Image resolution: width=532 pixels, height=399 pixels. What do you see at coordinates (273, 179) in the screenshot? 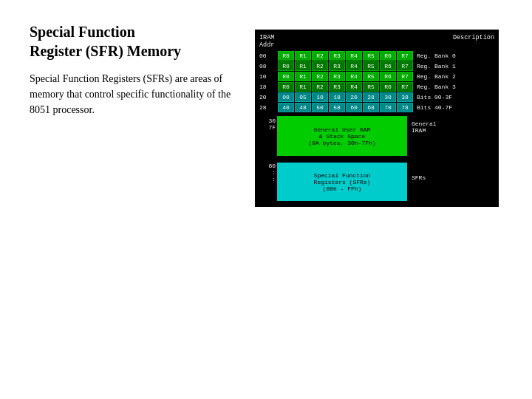
I see `sfr-addr3: :` at bounding box center [273, 179].